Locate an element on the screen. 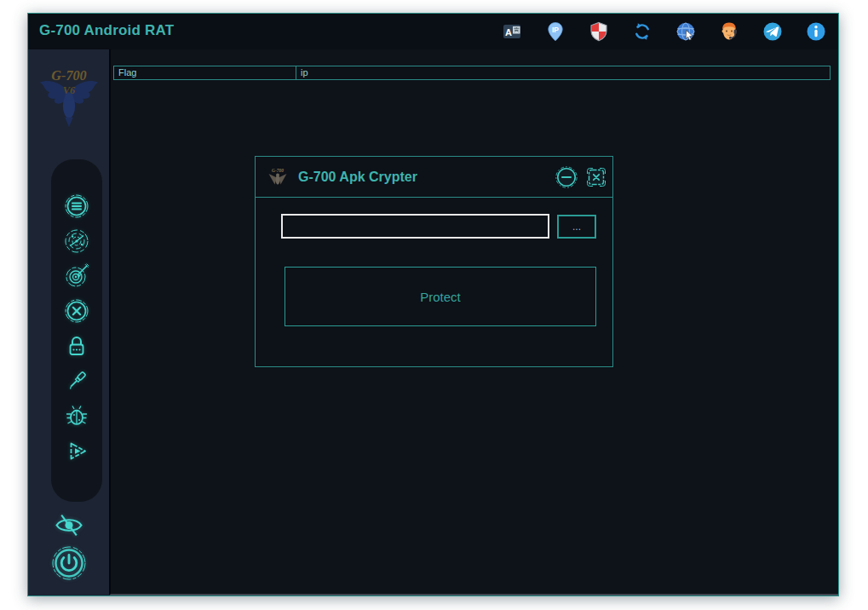 The width and height of the screenshot is (868, 610). apk-path-input is located at coordinates (416, 227).